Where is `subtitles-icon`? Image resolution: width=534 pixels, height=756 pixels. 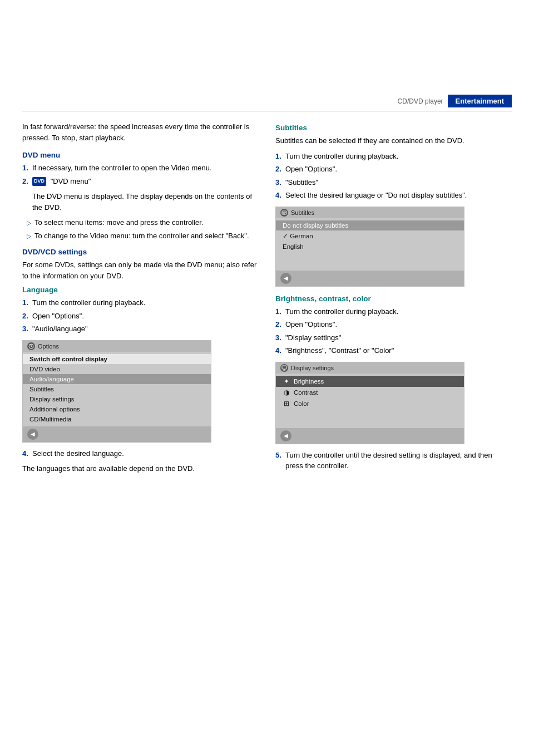
subtitles-icon is located at coordinates (284, 213).